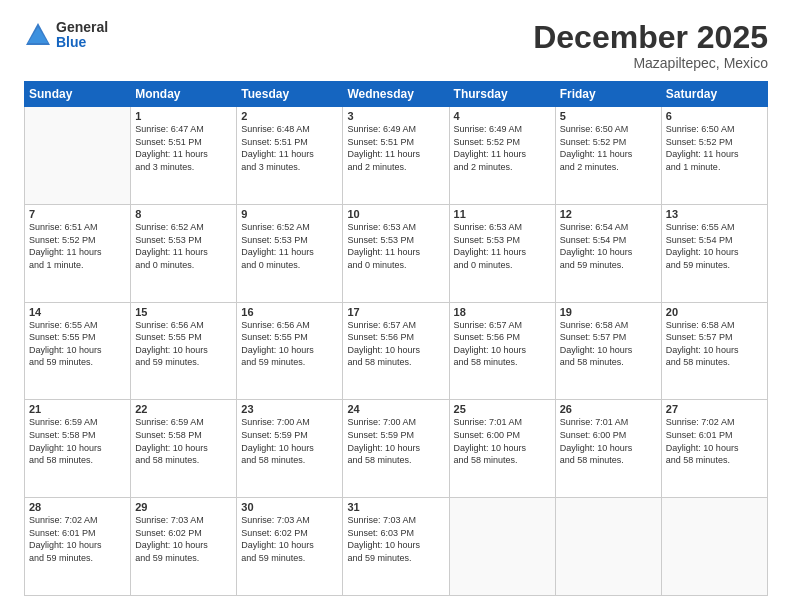 This screenshot has width=792, height=612. What do you see at coordinates (184, 253) in the screenshot?
I see `table-row: 8Sunrise: 6:52 AM Sunset: 5:53 PM Daylig…` at bounding box center [184, 253].